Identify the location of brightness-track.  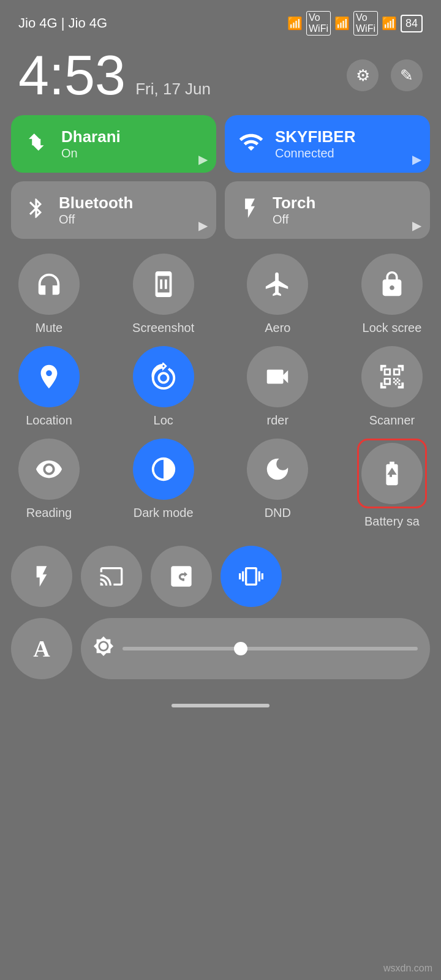
(270, 649).